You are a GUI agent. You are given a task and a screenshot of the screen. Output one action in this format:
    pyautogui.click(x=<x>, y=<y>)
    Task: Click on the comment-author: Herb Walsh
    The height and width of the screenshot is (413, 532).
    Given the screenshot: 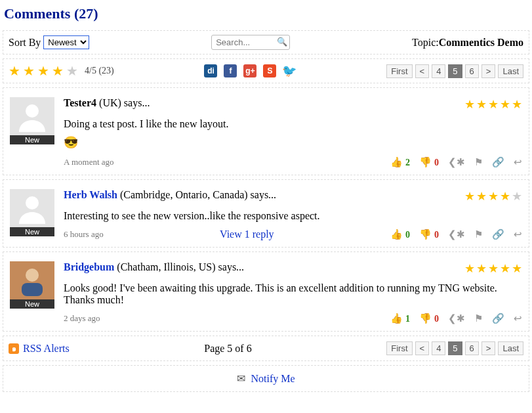 What is the action you would take?
    pyautogui.click(x=91, y=194)
    